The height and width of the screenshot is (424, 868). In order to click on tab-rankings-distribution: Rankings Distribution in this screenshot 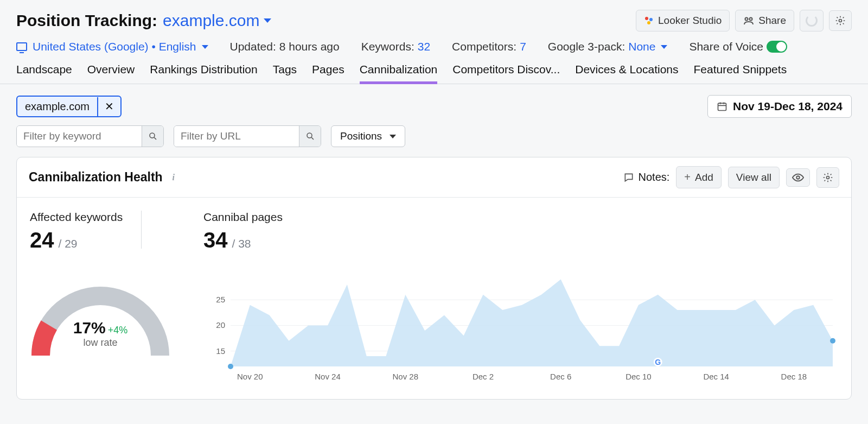, I will do `click(203, 73)`.